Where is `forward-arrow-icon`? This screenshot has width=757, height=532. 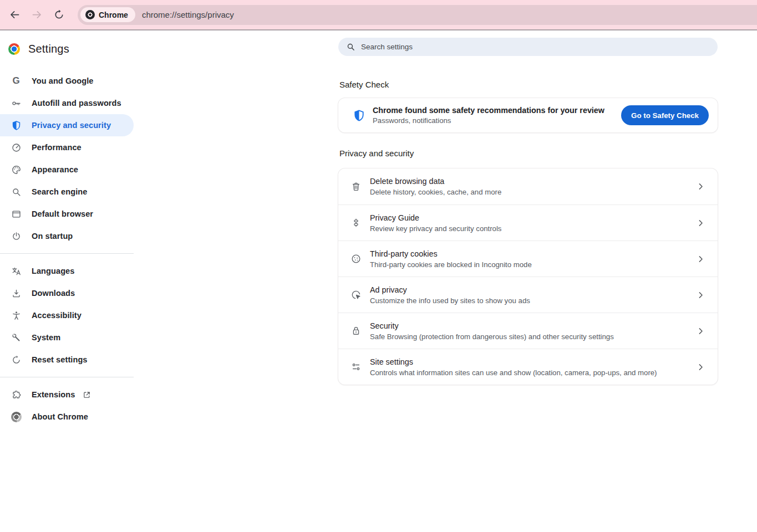
forward-arrow-icon is located at coordinates (37, 14).